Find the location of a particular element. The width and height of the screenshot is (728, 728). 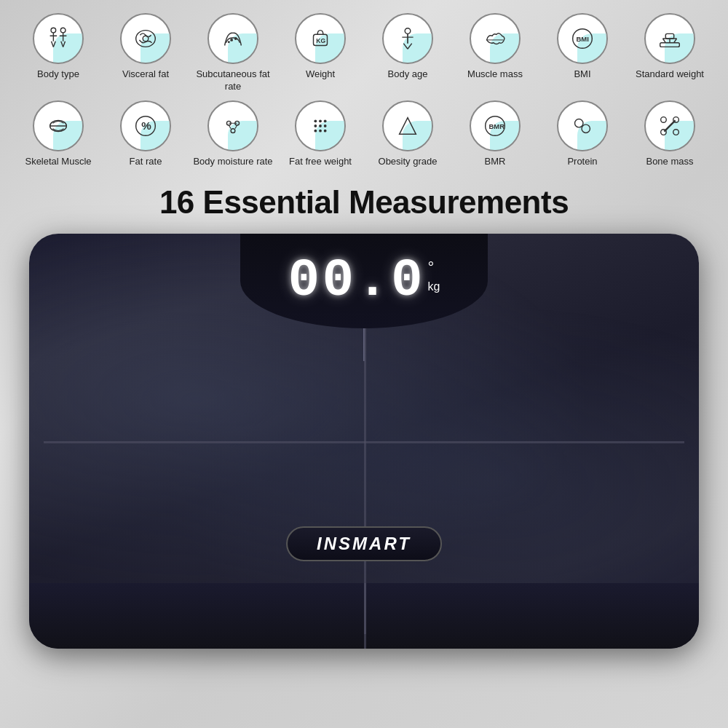

lcd-digits: 00.0 is located at coordinates (357, 281).